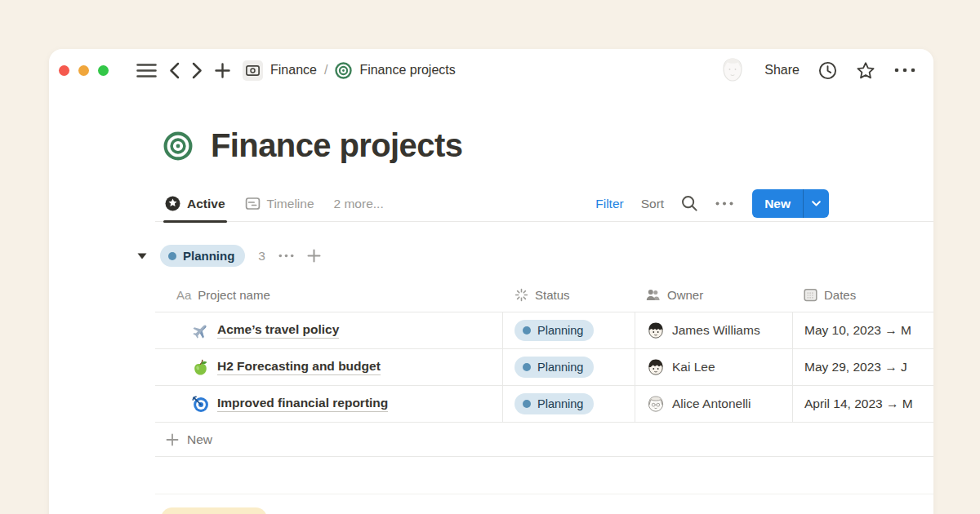 Image resolution: width=980 pixels, height=514 pixels. I want to click on toolbar-right: Share, so click(817, 70).